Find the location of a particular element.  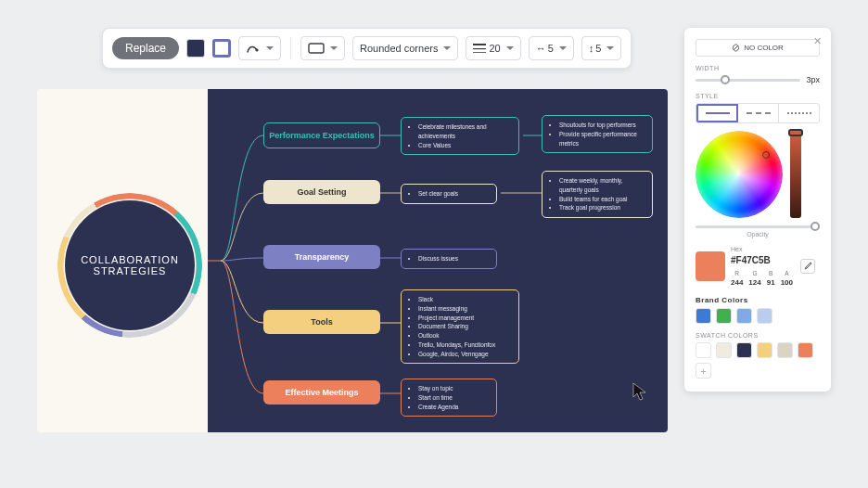

center-node: COLLABORATION STRATEGIES is located at coordinates (130, 265).